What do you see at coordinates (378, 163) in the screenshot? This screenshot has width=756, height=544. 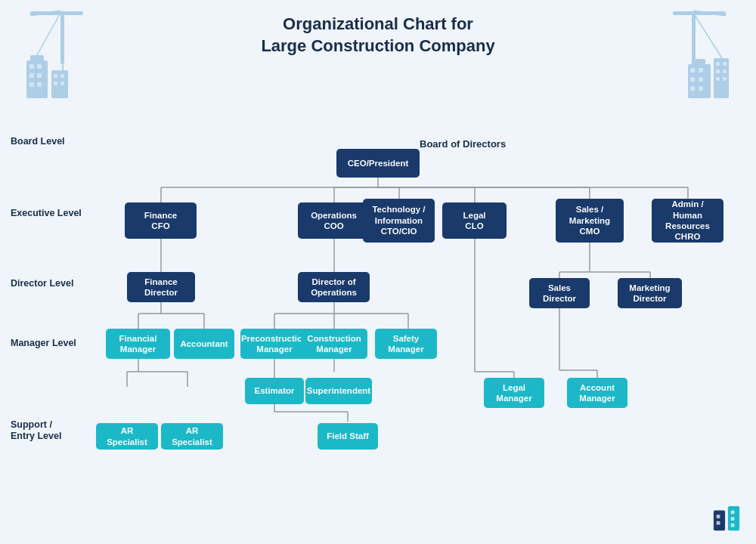 I see `ceo-box: CEO/President` at bounding box center [378, 163].